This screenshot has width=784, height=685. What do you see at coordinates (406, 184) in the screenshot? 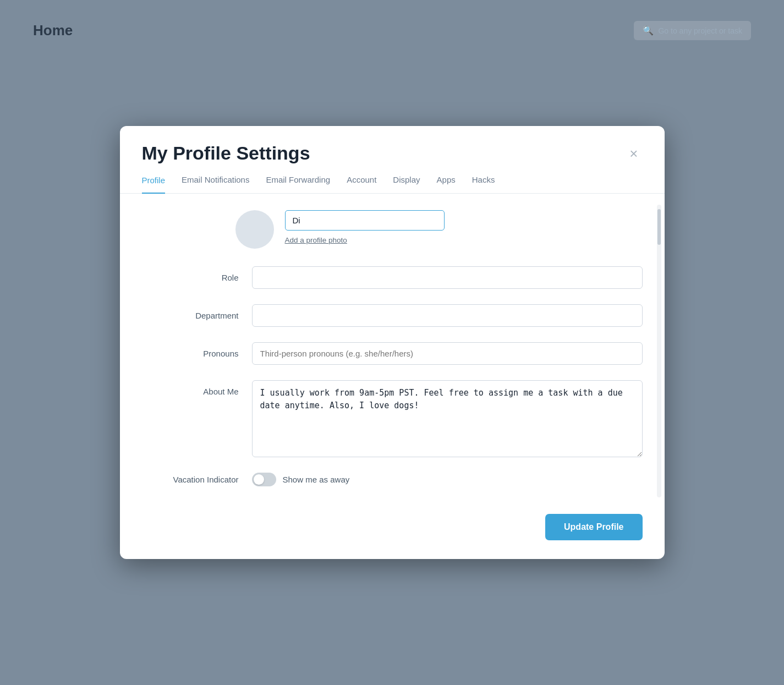
I see `tab-display: Display` at bounding box center [406, 184].